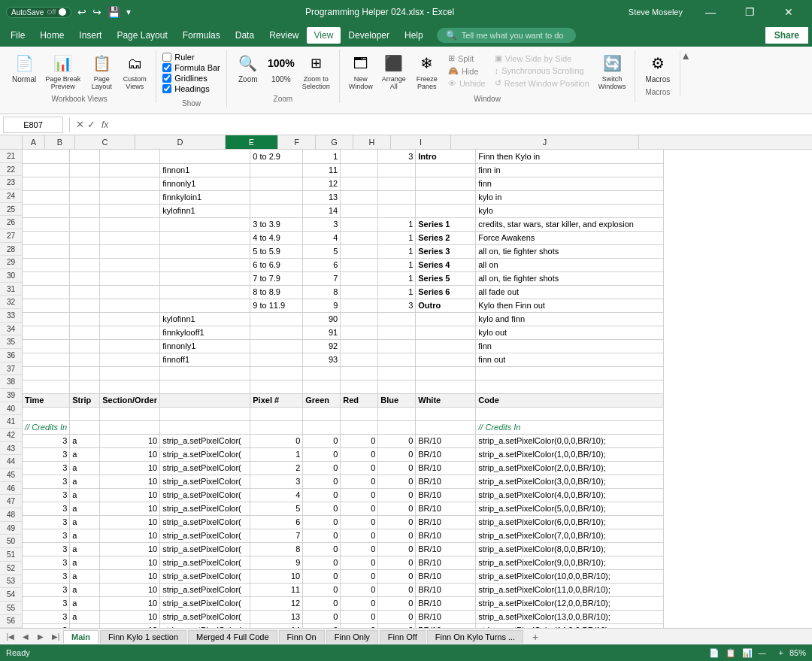 This screenshot has width=812, height=661. Describe the element at coordinates (446, 495) in the screenshot. I see `cell-46-8: BR/10` at that location.